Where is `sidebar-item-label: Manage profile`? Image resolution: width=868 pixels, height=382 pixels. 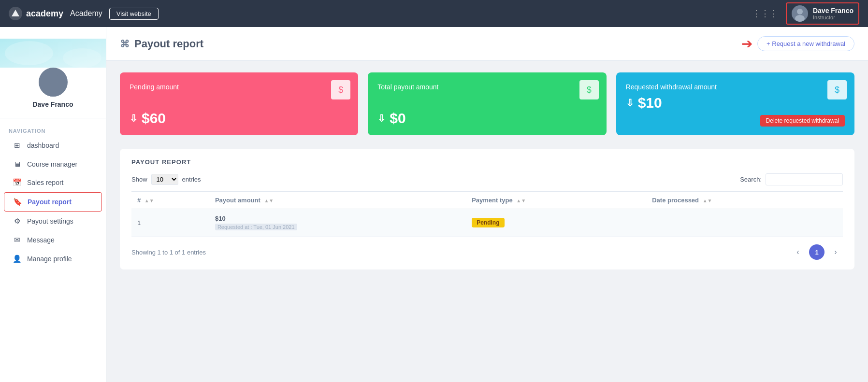
sidebar-item-label: Manage profile is located at coordinates (49, 259).